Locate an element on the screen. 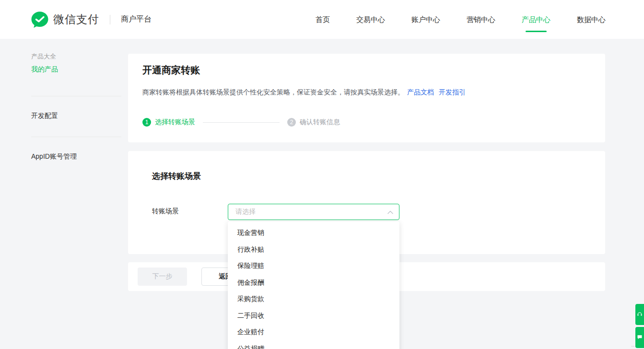 This screenshot has width=644, height=349. nav-item-products: 产品中心 is located at coordinates (536, 19).